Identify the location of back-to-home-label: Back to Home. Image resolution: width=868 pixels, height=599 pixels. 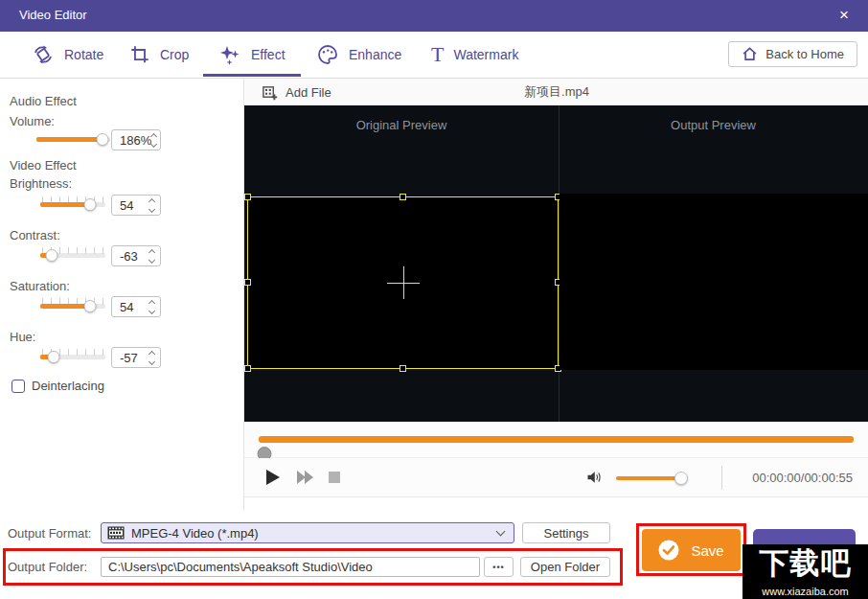
(805, 54).